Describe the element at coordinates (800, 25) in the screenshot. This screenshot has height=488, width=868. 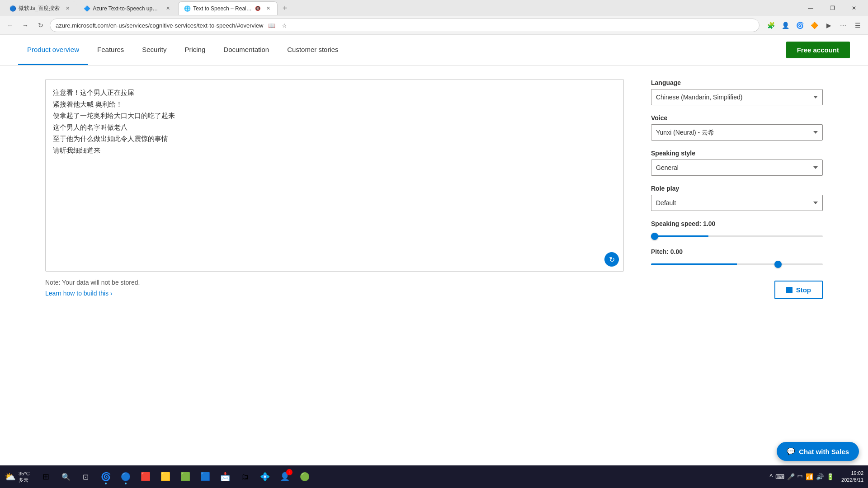
I see `edge-icon: 🌀` at that location.